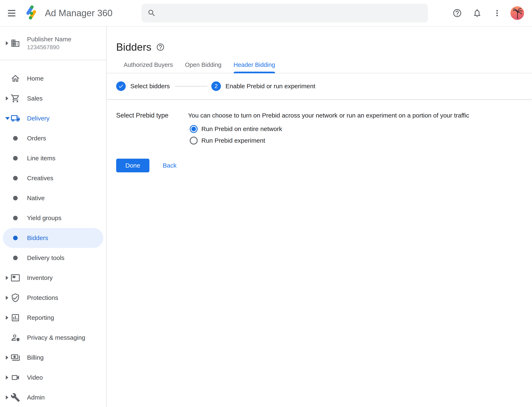 The image size is (532, 407). Describe the element at coordinates (16, 377) in the screenshot. I see `video-camera-icon` at that location.